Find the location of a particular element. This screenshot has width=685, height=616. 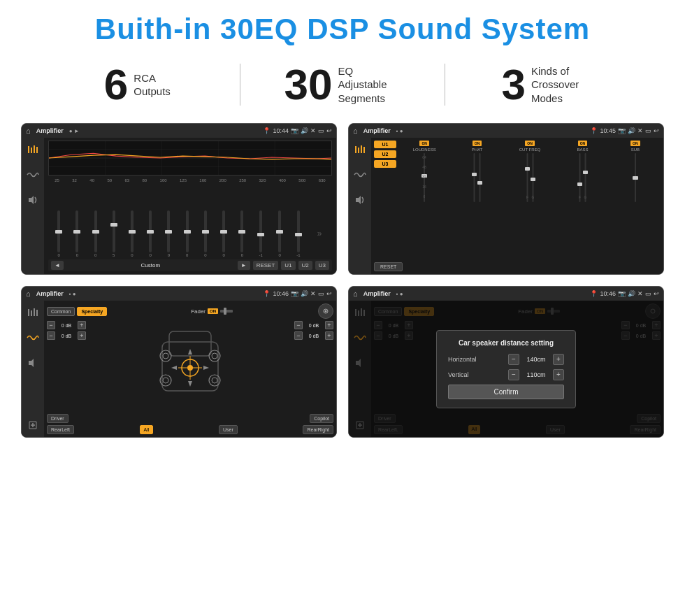

sidebar-eq-icon is located at coordinates (33, 150).